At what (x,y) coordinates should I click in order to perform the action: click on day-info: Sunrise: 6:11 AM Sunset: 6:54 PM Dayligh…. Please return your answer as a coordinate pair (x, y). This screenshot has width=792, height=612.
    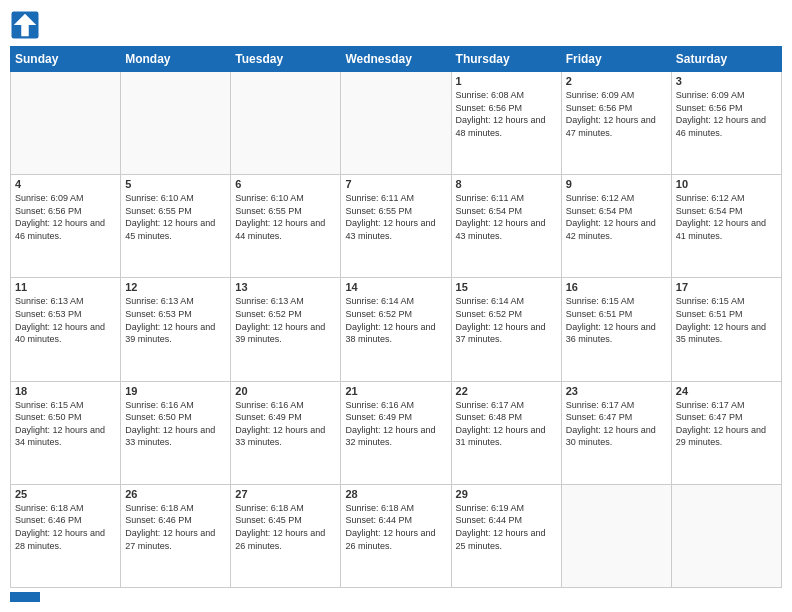
    Looking at the image, I should click on (506, 217).